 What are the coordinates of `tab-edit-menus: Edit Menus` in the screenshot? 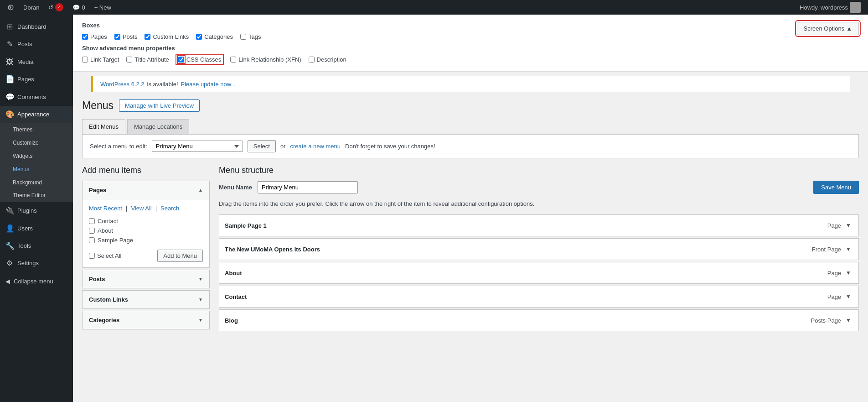 It's located at (104, 127).